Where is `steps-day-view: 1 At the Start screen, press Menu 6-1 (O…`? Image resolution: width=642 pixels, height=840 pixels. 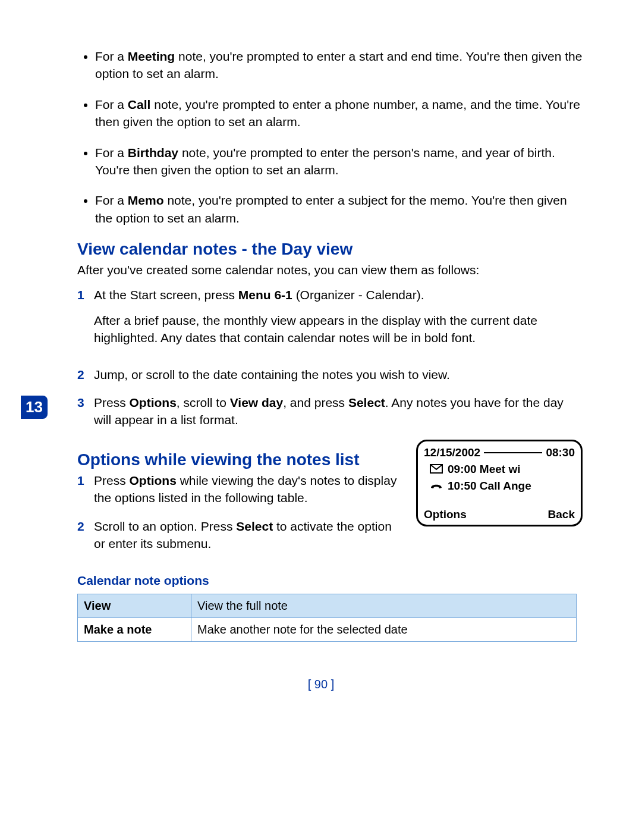
steps-day-view: 1 At the Start screen, press Menu 6-1 (O… is located at coordinates (330, 358).